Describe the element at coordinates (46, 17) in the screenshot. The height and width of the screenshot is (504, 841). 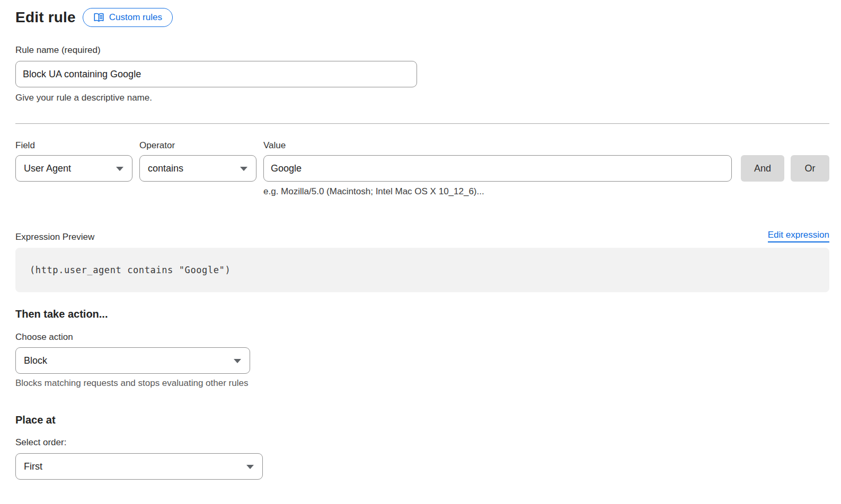
I see `page-title: Edit rule` at that location.